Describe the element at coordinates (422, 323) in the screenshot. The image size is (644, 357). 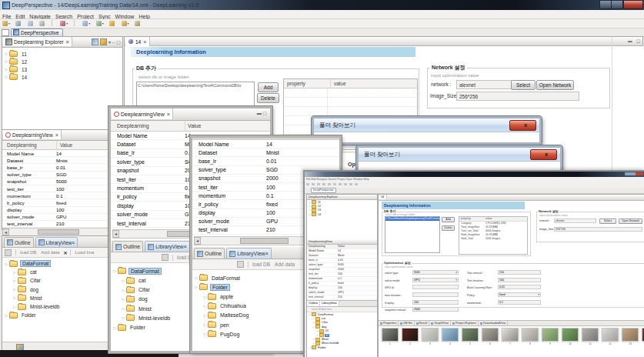
I see `mini-tab-result: Result` at that location.